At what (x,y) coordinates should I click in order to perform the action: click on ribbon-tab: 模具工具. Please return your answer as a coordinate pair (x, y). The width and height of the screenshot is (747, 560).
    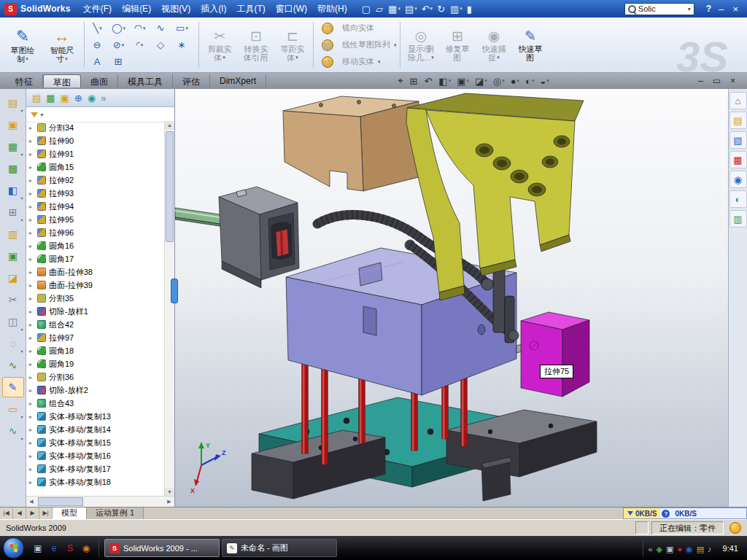
    Looking at the image, I should click on (146, 81).